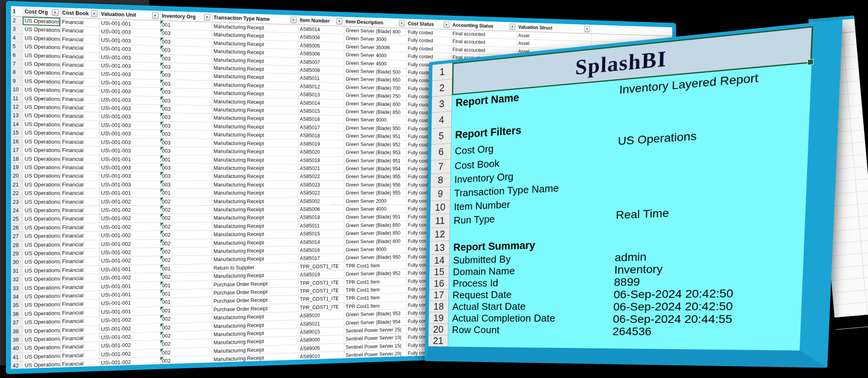  Describe the element at coordinates (321, 217) in the screenshot. I see `cell: AS85018` at that location.